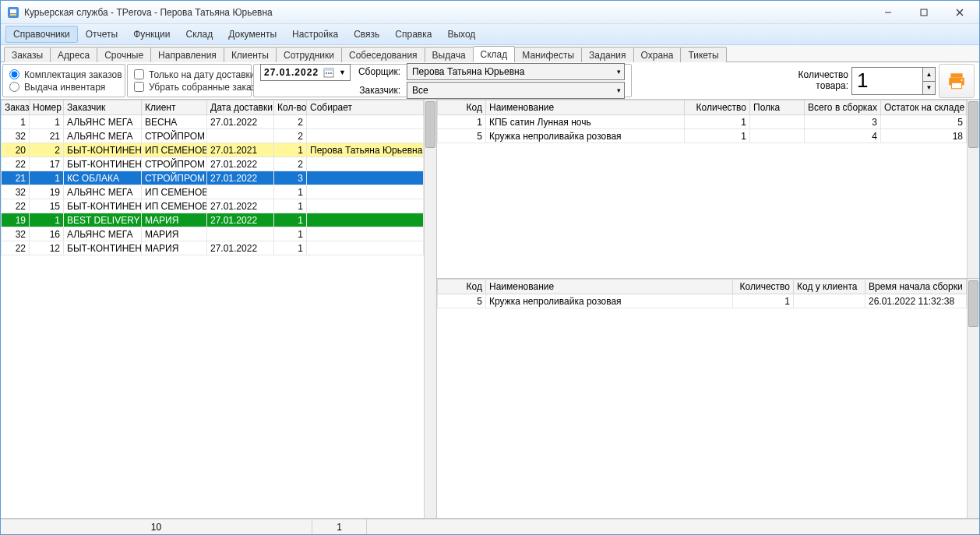 The height and width of the screenshot is (535, 980). Describe the element at coordinates (461, 34) in the screenshot. I see `menu-item-8: Выход` at that location.